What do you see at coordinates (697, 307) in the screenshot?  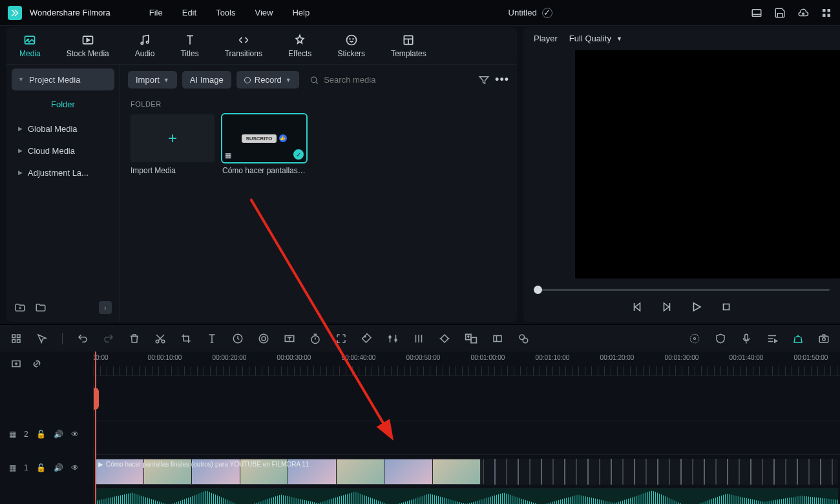 I see `play-icon` at bounding box center [697, 307].